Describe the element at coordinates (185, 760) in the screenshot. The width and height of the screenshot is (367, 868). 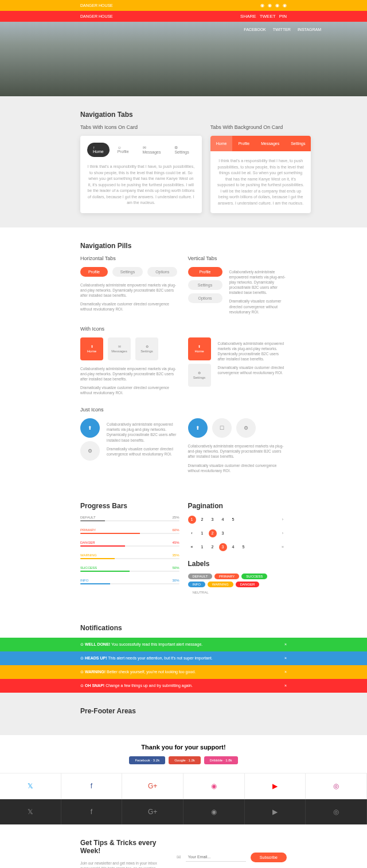
I see `social-btn: Google · 1.2k` at that location.